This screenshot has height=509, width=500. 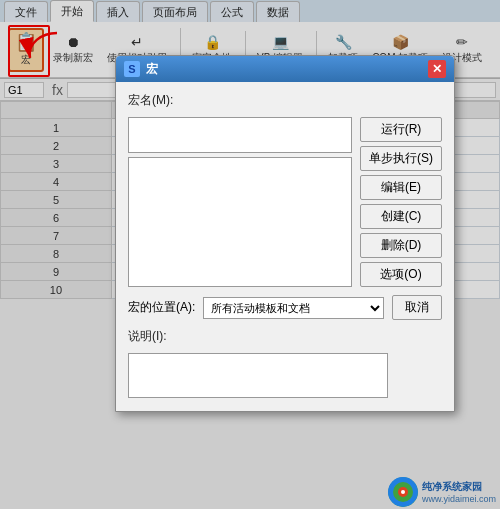 I want to click on watermark-site-name: 纯净系统家园, so click(x=459, y=487).